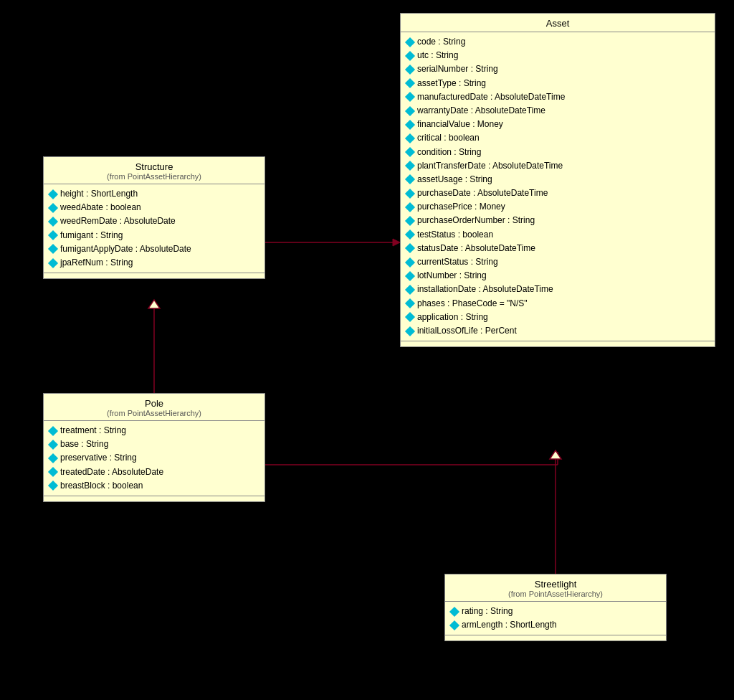 The height and width of the screenshot is (700, 734). What do you see at coordinates (92, 235) in the screenshot?
I see `attr-text: fumigant : String` at bounding box center [92, 235].